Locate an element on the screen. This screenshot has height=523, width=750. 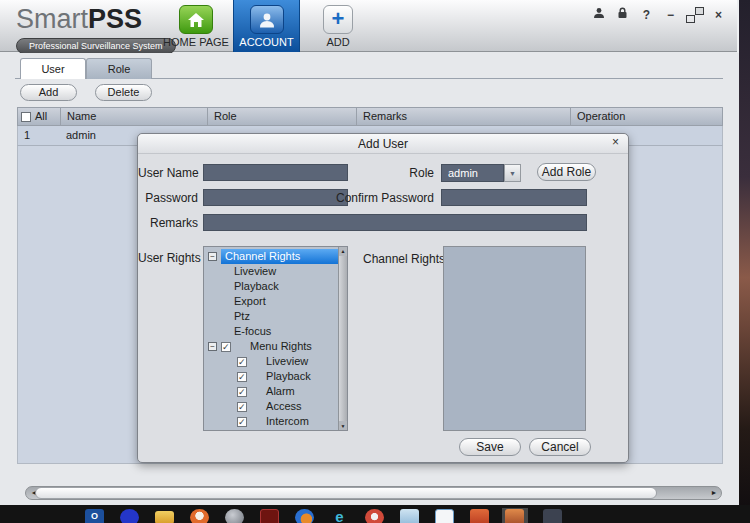
tree-item-efocus: E-focus is located at coordinates (271, 332).